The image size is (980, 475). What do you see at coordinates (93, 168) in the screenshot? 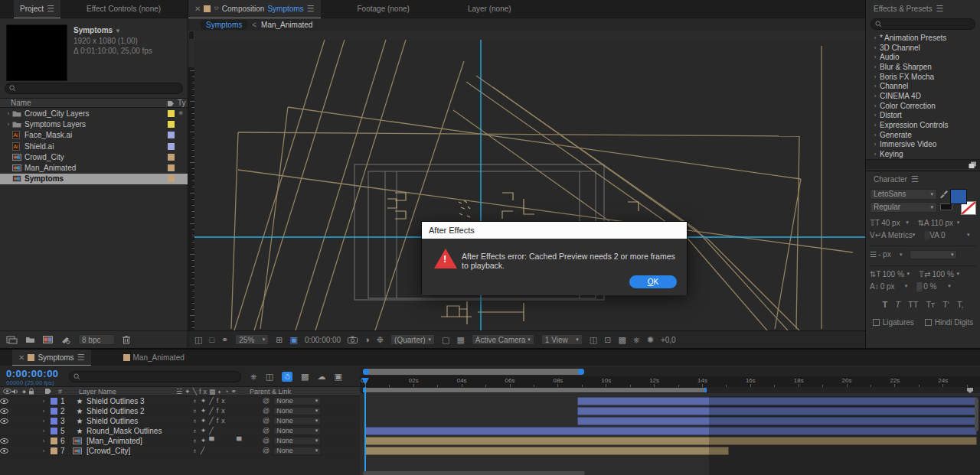
I see `project-item: Man_Animated` at bounding box center [93, 168].